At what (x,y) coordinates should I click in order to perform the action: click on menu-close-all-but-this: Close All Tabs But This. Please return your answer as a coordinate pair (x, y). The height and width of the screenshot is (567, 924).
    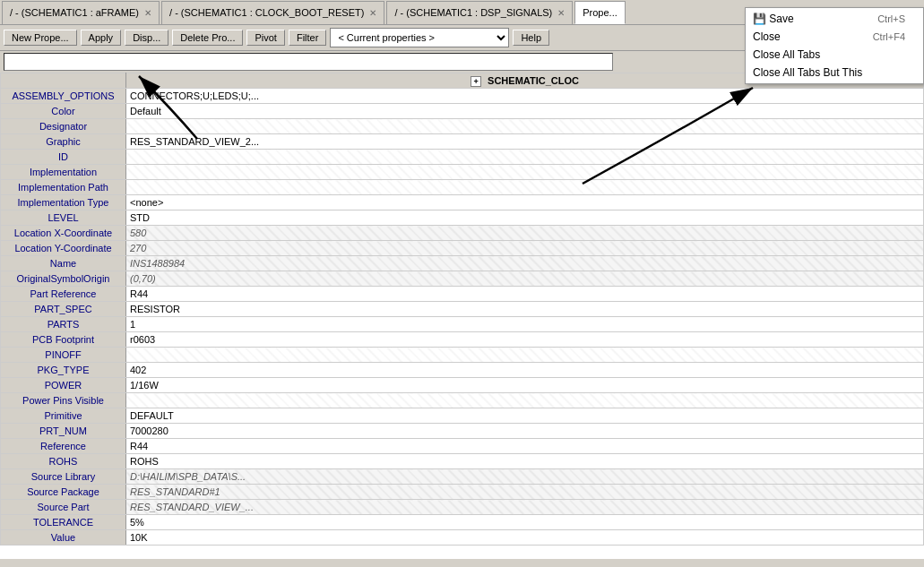
    Looking at the image, I should click on (834, 73).